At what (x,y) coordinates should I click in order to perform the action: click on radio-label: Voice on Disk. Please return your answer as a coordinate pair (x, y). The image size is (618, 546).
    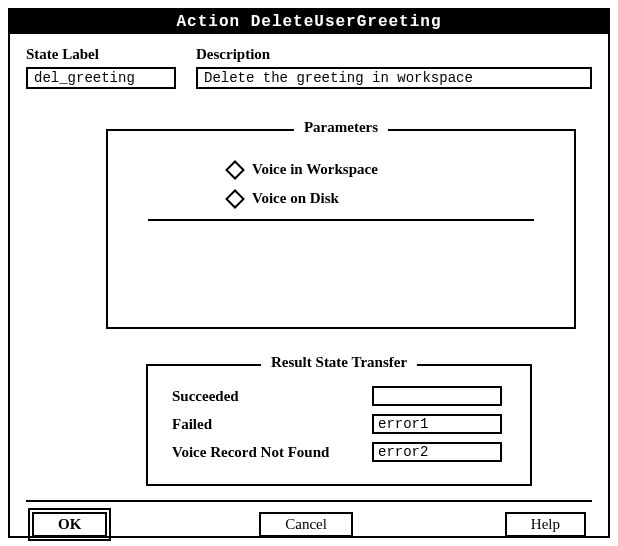
    Looking at the image, I should click on (296, 198).